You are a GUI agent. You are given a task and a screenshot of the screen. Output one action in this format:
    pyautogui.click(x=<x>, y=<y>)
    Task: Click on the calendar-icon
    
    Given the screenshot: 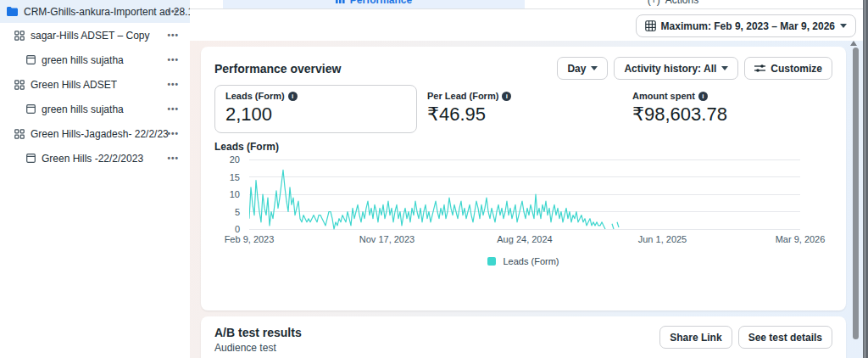 What is the action you would take?
    pyautogui.click(x=651, y=25)
    